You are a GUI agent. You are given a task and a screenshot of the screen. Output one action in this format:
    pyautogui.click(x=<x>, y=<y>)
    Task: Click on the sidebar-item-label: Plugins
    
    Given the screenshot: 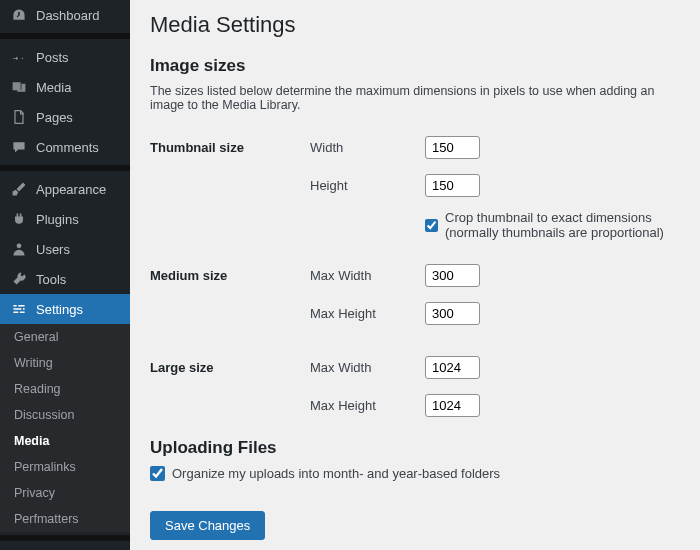 What is the action you would take?
    pyautogui.click(x=58, y=220)
    